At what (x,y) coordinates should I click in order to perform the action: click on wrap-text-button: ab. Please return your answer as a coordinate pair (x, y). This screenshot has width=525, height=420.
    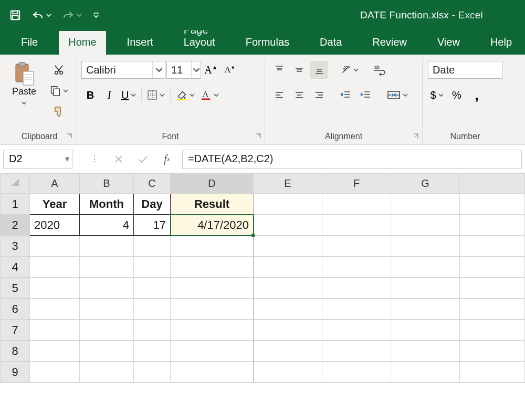
    Looking at the image, I should click on (380, 70).